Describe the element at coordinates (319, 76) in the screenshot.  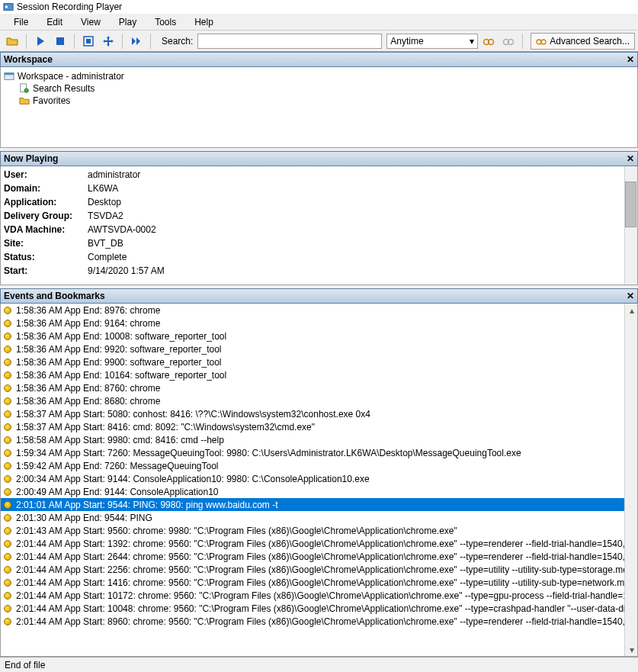
I see `workspace-root: Workspace - administrator` at that location.